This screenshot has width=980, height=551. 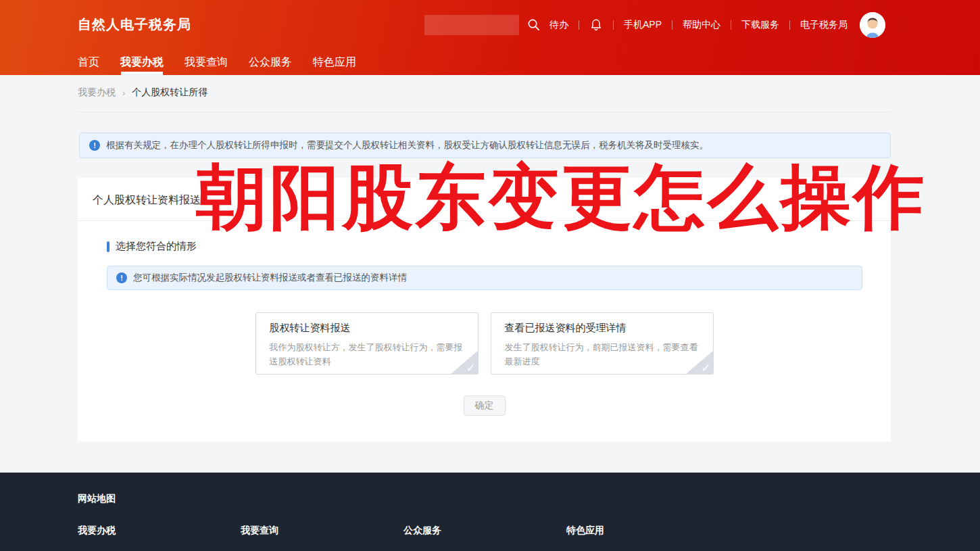 What do you see at coordinates (335, 62) in the screenshot?
I see `nav-featured-apps: 特色应用` at bounding box center [335, 62].